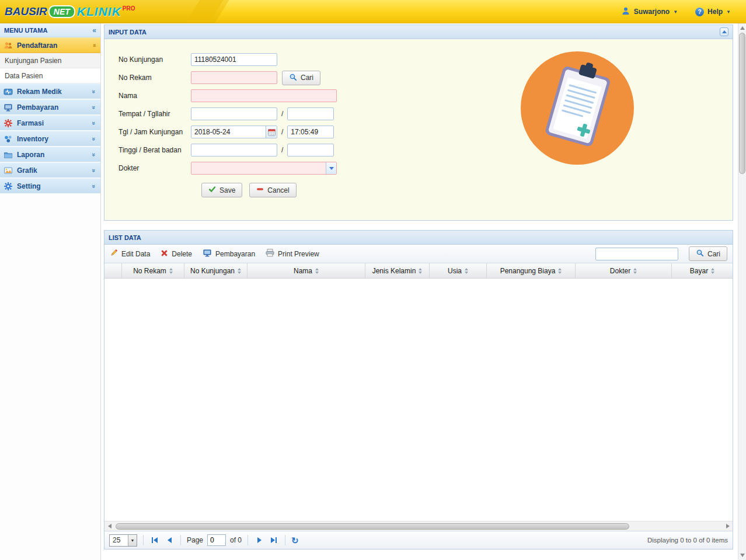  Describe the element at coordinates (130, 253) in the screenshot. I see `edit-data-button: Edit Data` at that location.